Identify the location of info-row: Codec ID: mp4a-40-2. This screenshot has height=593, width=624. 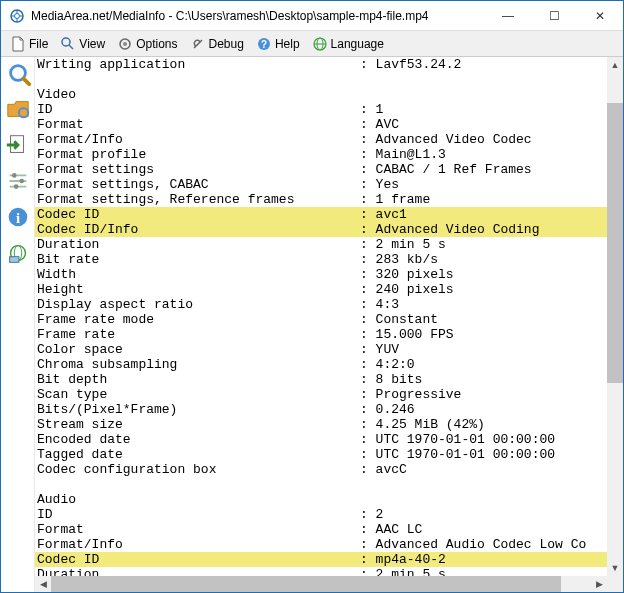
(329, 560).